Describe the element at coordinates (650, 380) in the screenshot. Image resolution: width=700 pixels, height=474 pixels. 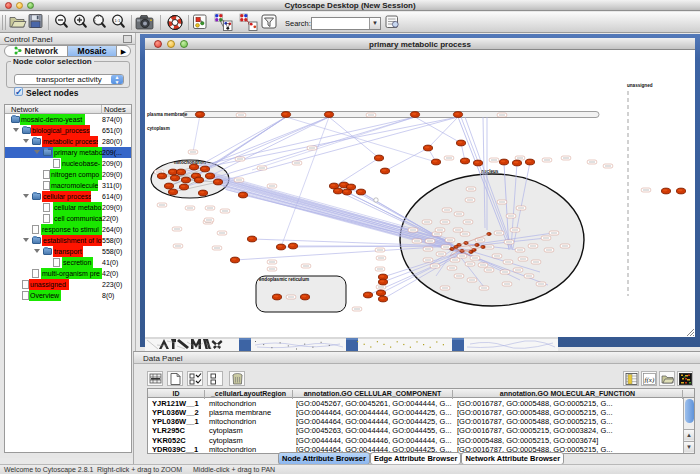
I see `svg-text: f(x)` at that location.